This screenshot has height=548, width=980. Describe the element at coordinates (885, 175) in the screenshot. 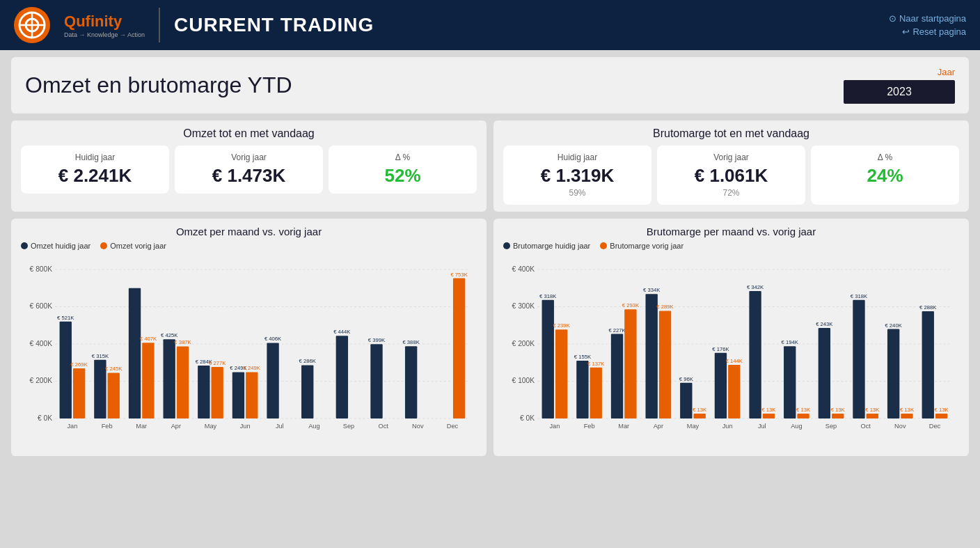

I see `bruto-delta-value: 24%` at that location.